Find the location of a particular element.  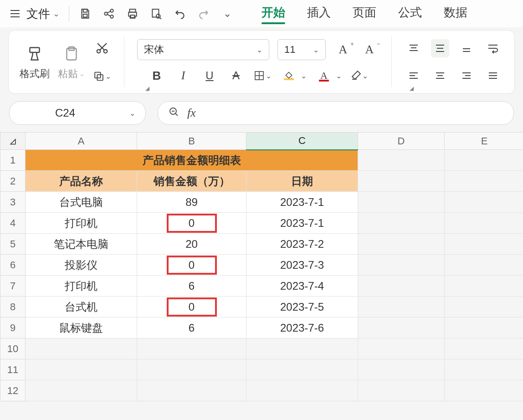

borders-button: ⌄ is located at coordinates (262, 76).